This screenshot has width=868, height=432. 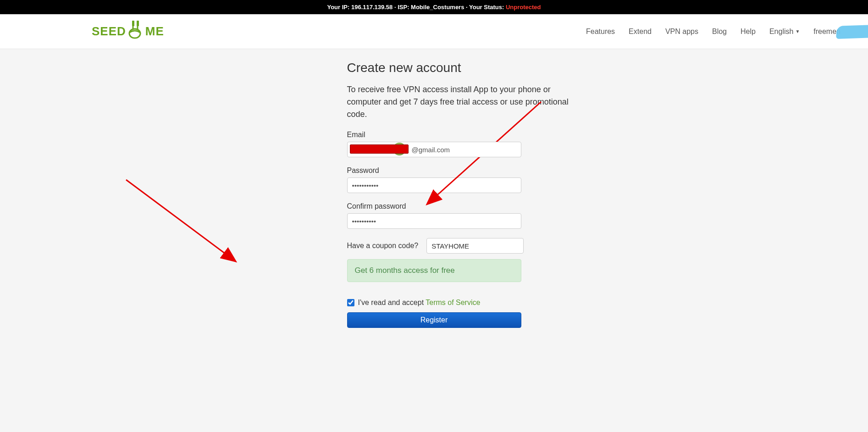 What do you see at coordinates (719, 32) in the screenshot?
I see `nav-blog: Blog` at bounding box center [719, 32].